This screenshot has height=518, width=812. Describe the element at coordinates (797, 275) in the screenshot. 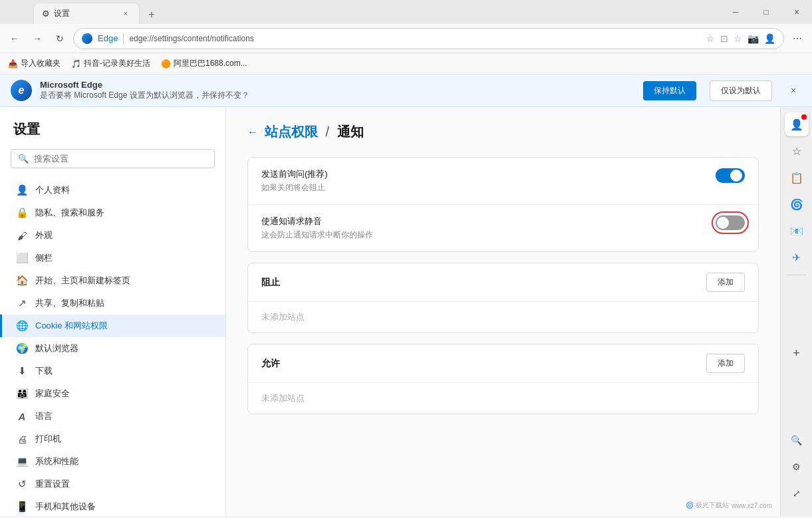

I see `right-sidebar-divider` at that location.